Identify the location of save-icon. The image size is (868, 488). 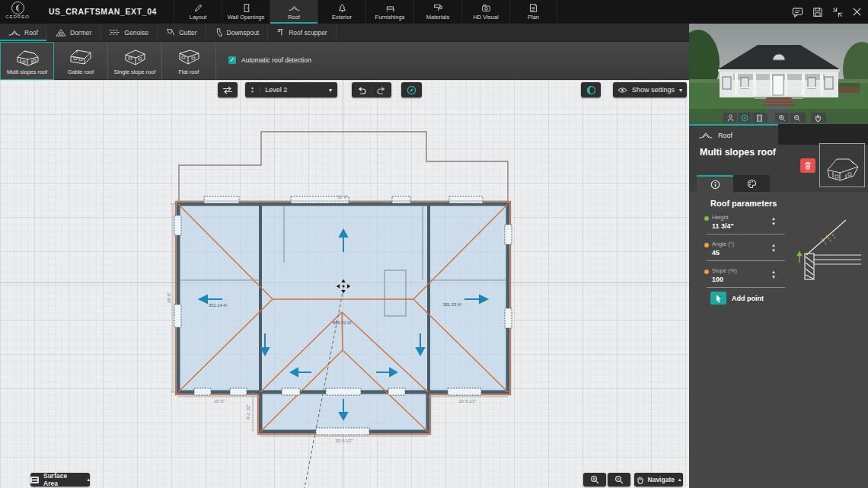
(818, 12).